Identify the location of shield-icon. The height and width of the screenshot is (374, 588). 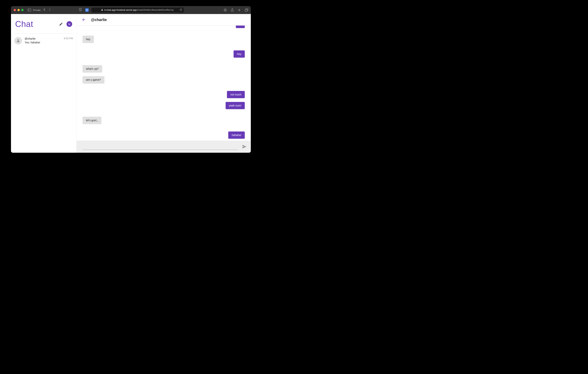
(80, 10).